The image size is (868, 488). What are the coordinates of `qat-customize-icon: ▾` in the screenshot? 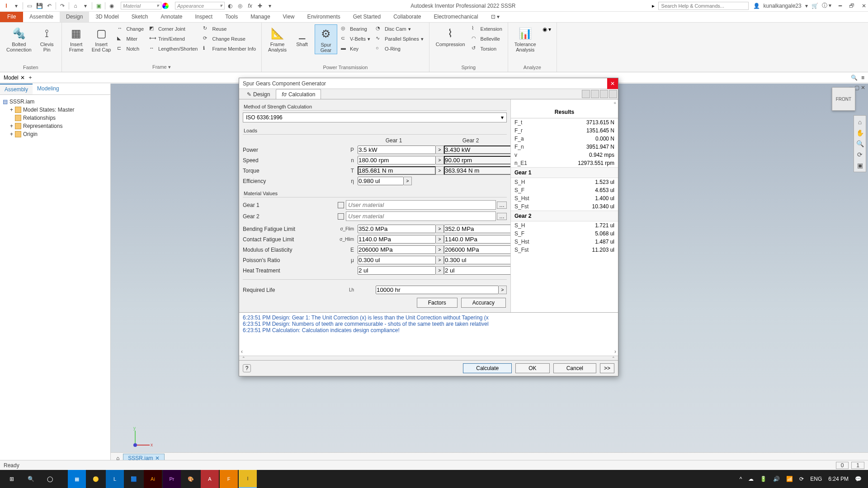 It's located at (270, 6).